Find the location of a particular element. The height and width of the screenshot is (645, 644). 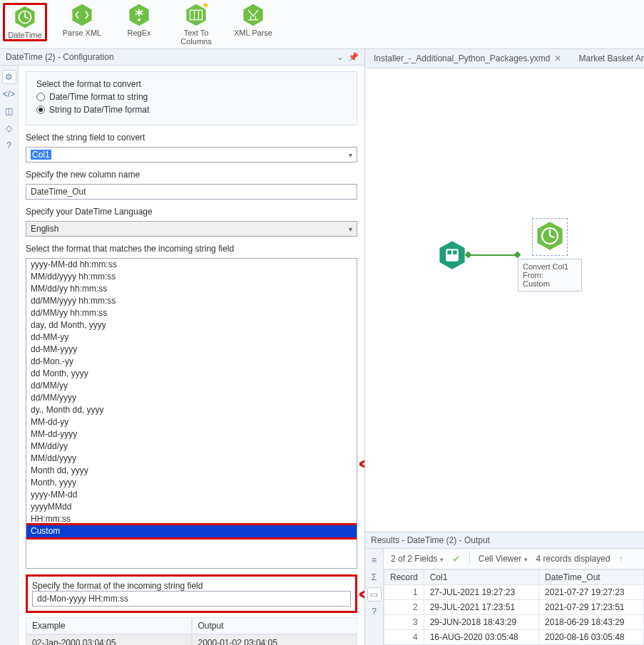

cell-col1: 29-JUL-2021 17:23:51 is located at coordinates (481, 607).